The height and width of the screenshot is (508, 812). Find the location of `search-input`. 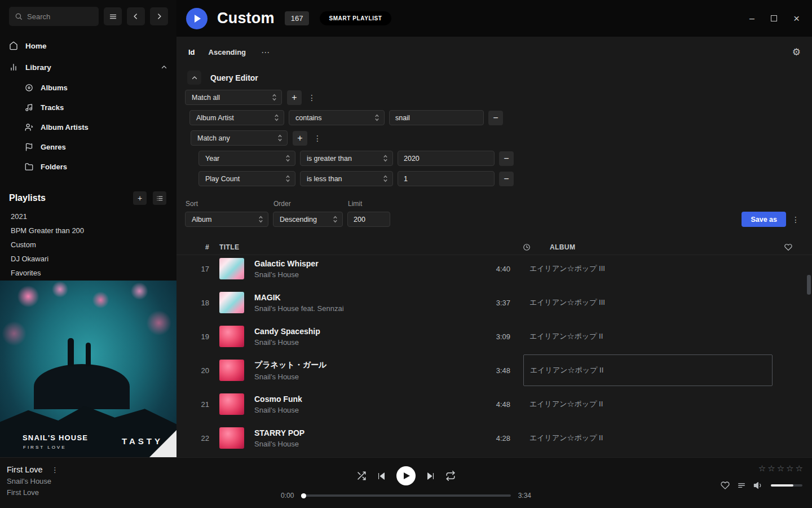

search-input is located at coordinates (60, 17).